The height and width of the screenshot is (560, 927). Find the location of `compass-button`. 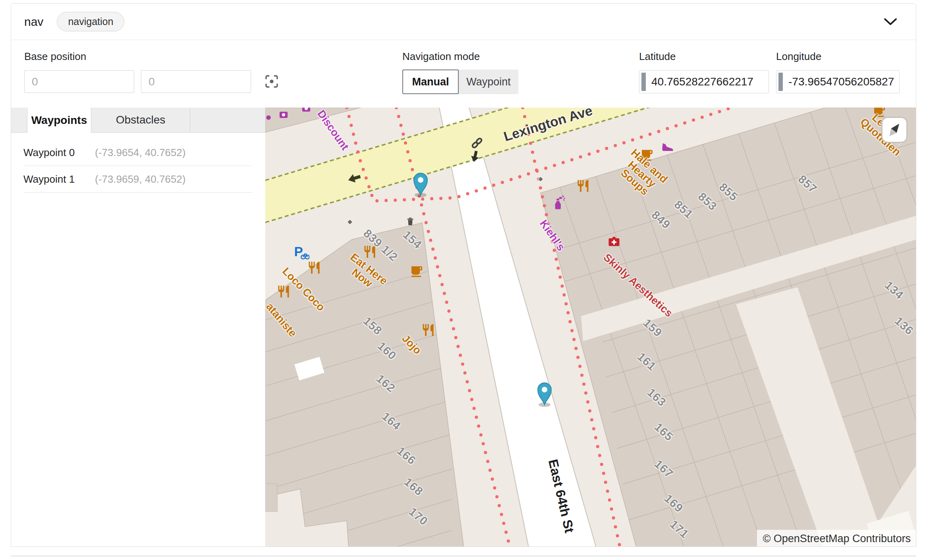

compass-button is located at coordinates (894, 130).